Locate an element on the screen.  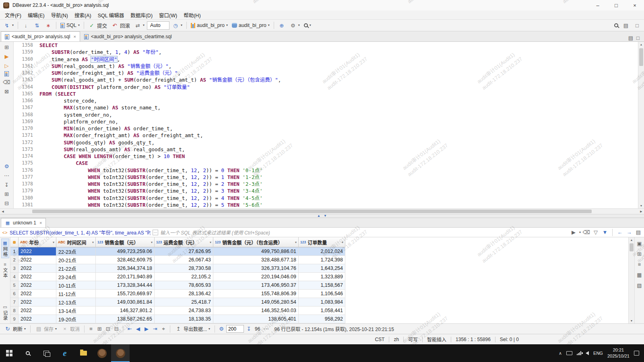
presentation-text: ≡ 文本 is located at coordinates (5, 269).